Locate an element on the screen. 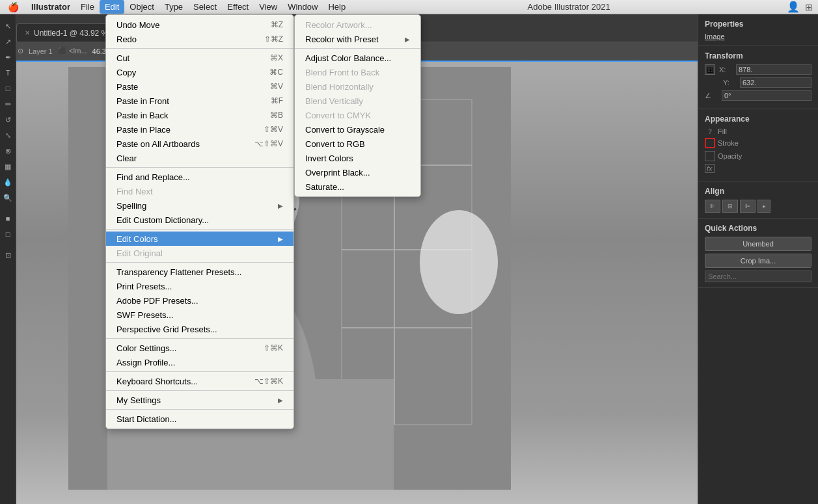 Image resolution: width=818 pixels, height=504 pixels. menubar-item-help: Help is located at coordinates (337, 7).